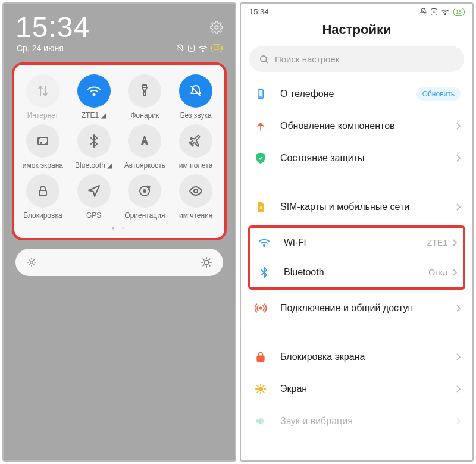 Image resolution: width=476 pixels, height=464 pixels. Describe the element at coordinates (43, 191) in the screenshot. I see `lock-icon` at that location.